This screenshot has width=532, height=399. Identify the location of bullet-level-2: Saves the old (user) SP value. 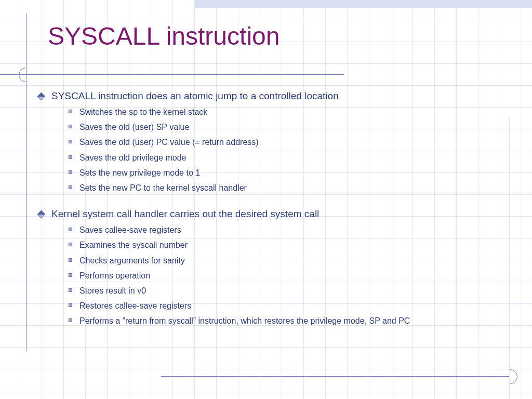
(290, 127).